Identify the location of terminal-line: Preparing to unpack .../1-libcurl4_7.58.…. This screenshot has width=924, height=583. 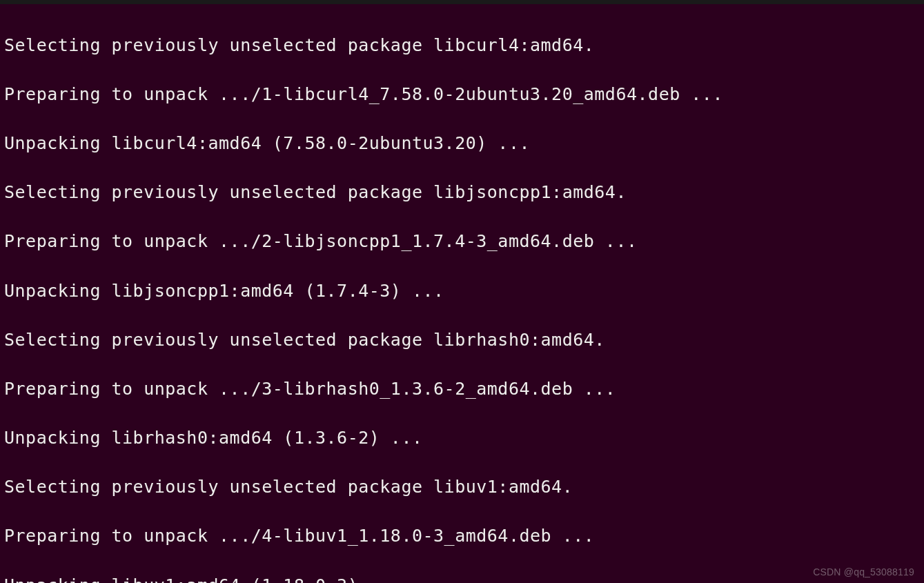
(462, 95).